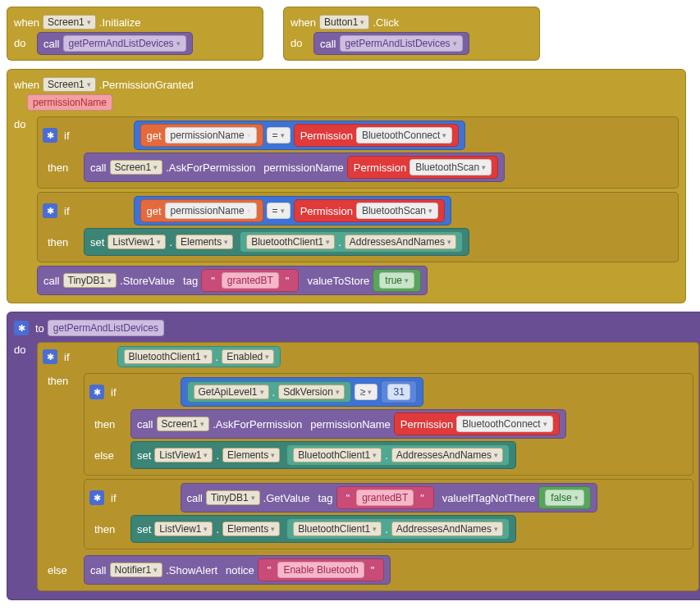 The width and height of the screenshot is (700, 615). What do you see at coordinates (423, 167) in the screenshot?
I see `permission-btscan: Permission BluetoothScan ▾` at bounding box center [423, 167].